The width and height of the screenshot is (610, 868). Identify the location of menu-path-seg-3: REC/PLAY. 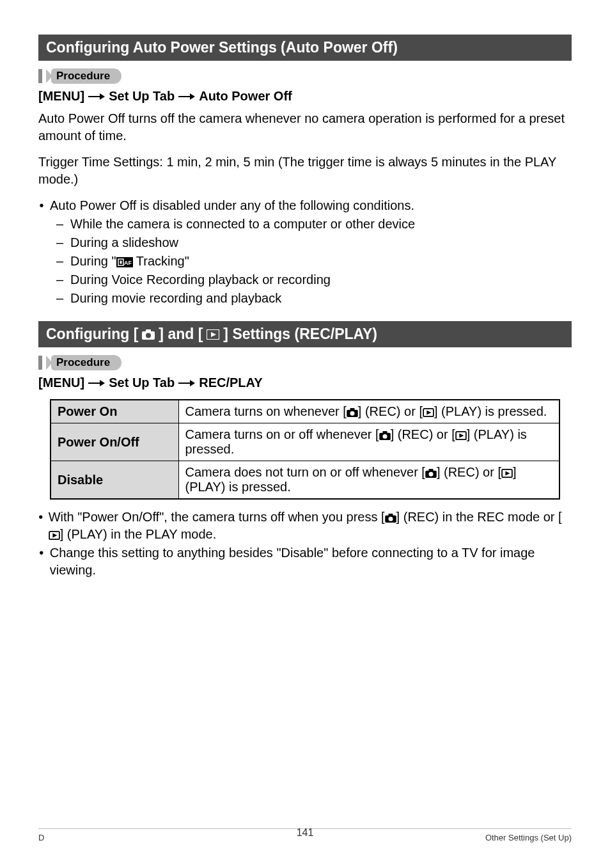
(230, 383).